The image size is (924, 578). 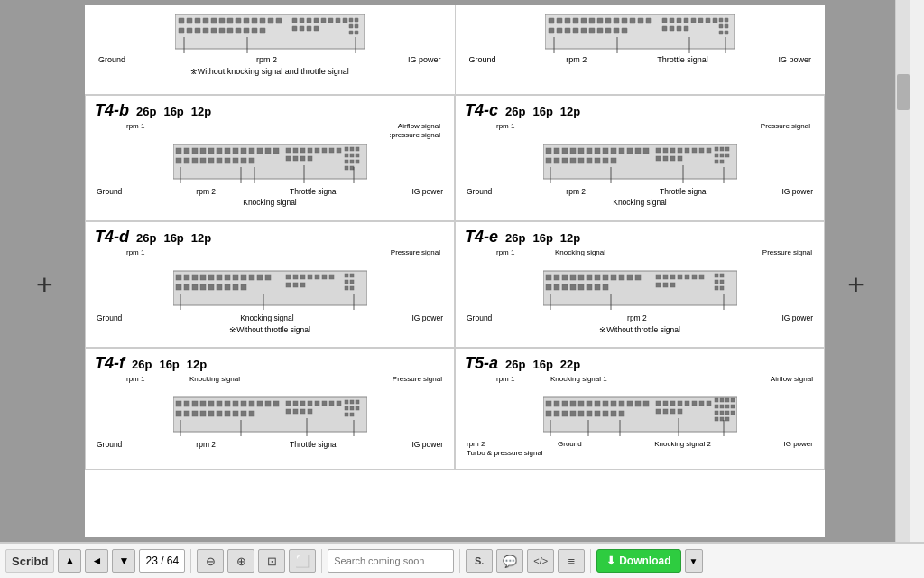 What do you see at coordinates (270, 408) in the screenshot?
I see `diagram-t4f: T4-f 26p 16p 12p rpm 1 Knocking signal P…` at bounding box center [270, 408].